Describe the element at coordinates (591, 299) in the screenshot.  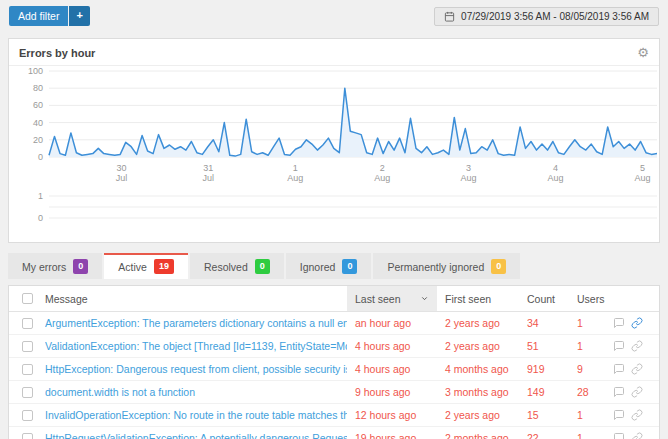
I see `column-header-users: Users` at that location.